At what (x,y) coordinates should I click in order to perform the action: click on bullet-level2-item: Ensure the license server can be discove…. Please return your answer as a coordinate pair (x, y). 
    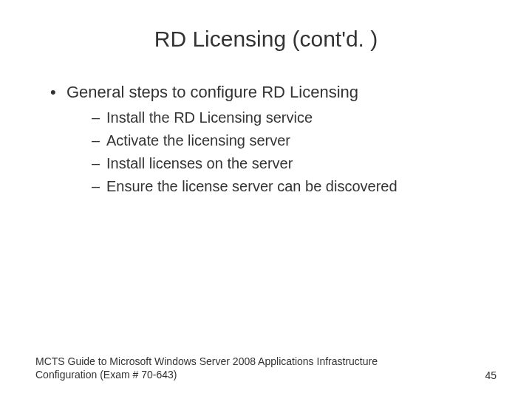
    Looking at the image, I should click on (294, 186).